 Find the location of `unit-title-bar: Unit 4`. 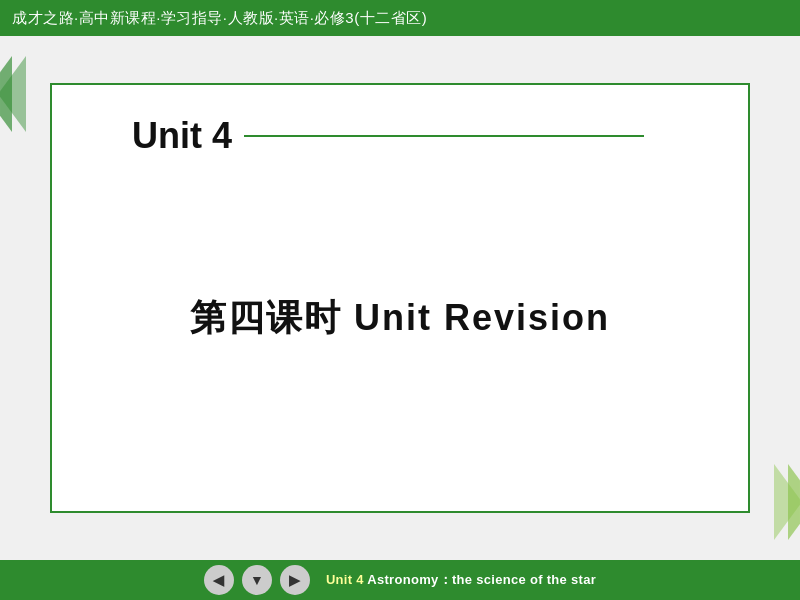

unit-title-bar: Unit 4 is located at coordinates (388, 136).